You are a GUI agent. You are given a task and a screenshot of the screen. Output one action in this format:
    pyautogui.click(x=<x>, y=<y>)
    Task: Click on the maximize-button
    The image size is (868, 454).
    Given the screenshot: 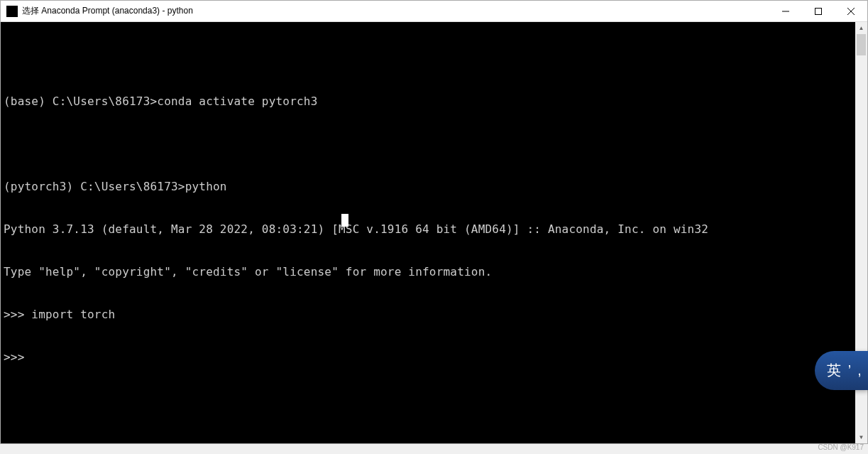 What is the action you would take?
    pyautogui.click(x=818, y=11)
    